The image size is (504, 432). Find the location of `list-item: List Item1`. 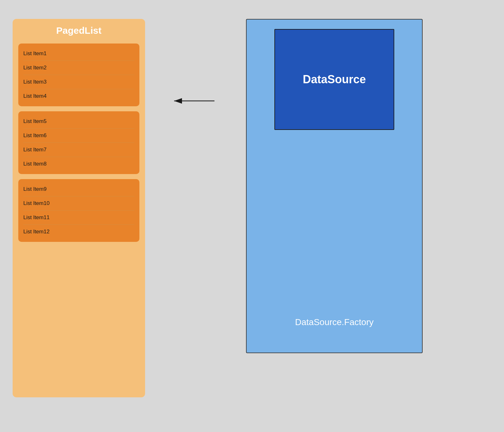

list-item: List Item1 is located at coordinates (79, 54).